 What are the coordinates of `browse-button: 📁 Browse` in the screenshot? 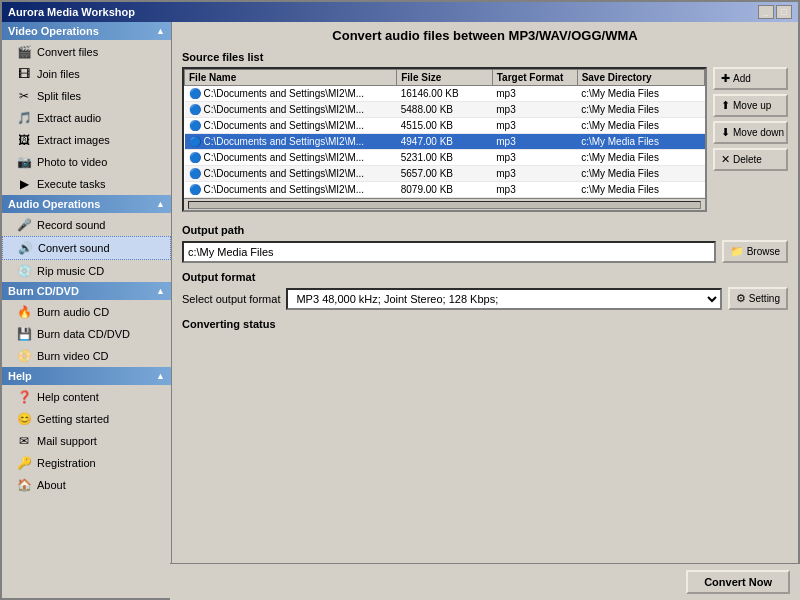 It's located at (755, 252).